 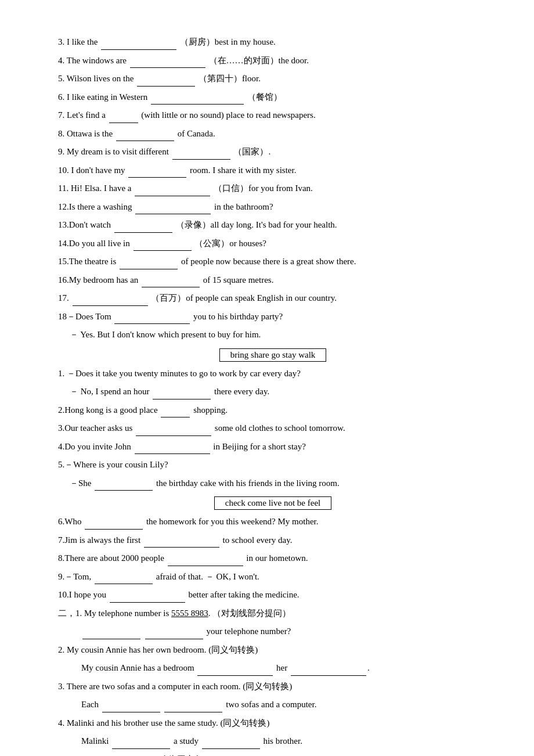 What do you see at coordinates (273, 61) in the screenshot?
I see `question-4: 4. The windows are （在……的对面）the door.` at bounding box center [273, 61].